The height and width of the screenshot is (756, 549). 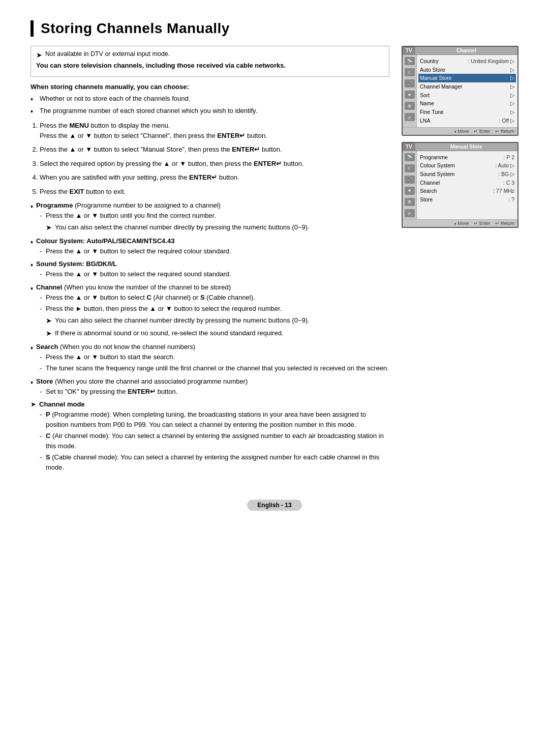 What do you see at coordinates (460, 185) in the screenshot?
I see `tv-panel-2-body: 📡 C 🔊 ★ ⊞ p Programme : P 2 Colour Syste…` at bounding box center [460, 185].